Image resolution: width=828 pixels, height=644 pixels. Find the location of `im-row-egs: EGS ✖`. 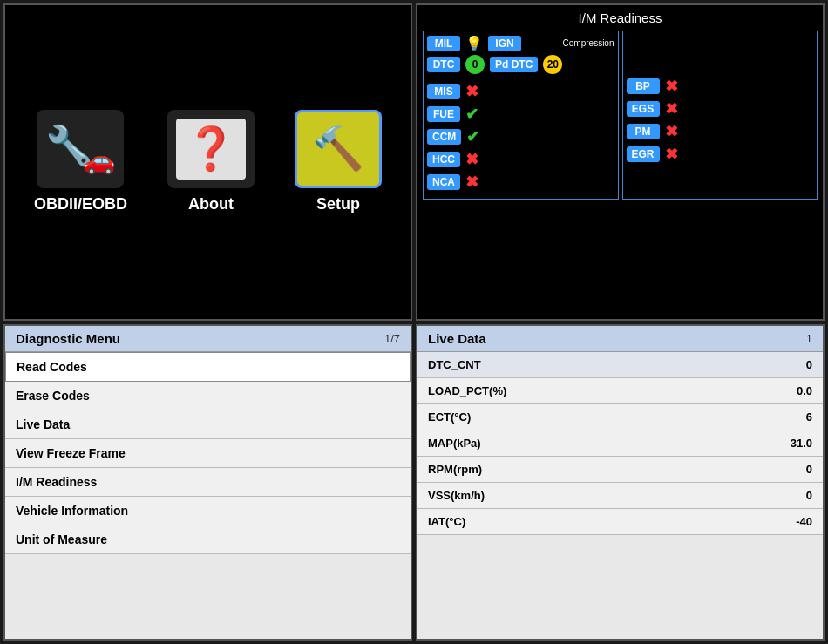

im-row-egs: EGS ✖ is located at coordinates (720, 109).